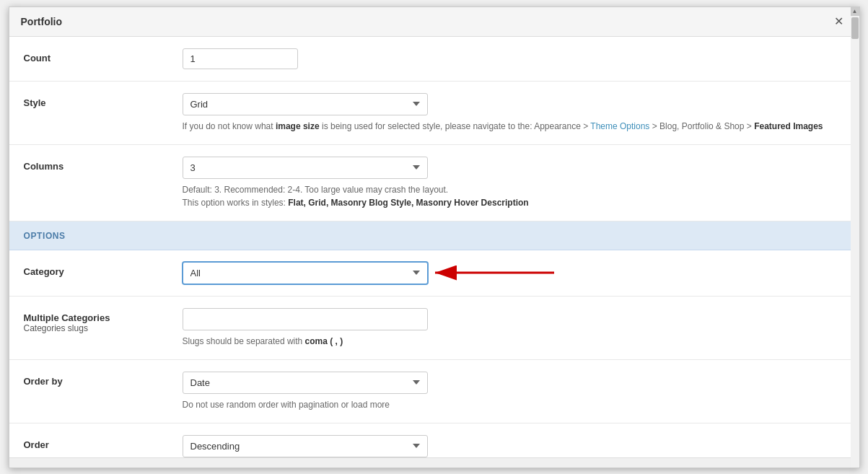 The image size is (868, 474). I want to click on style-select: Grid Flat Masonry, so click(305, 104).